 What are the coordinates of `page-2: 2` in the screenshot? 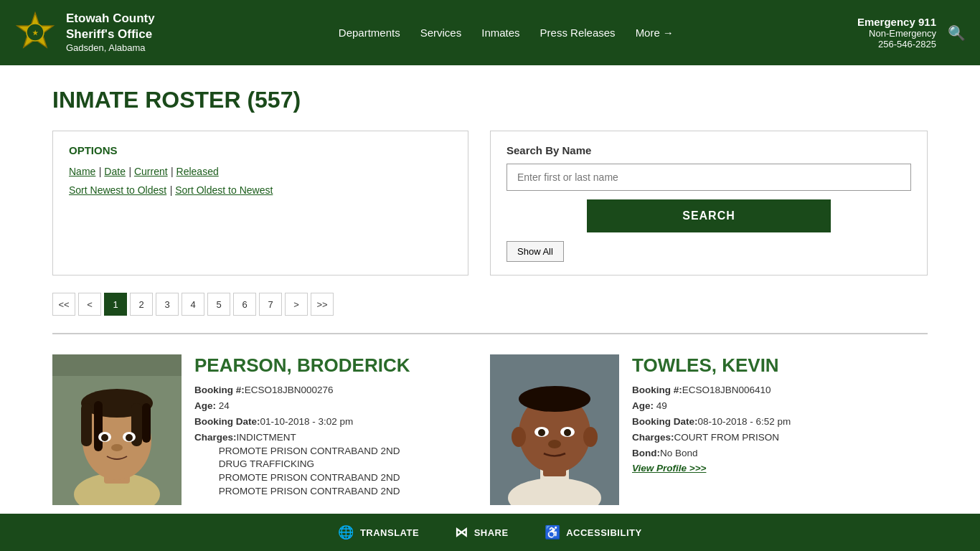 It's located at (141, 304).